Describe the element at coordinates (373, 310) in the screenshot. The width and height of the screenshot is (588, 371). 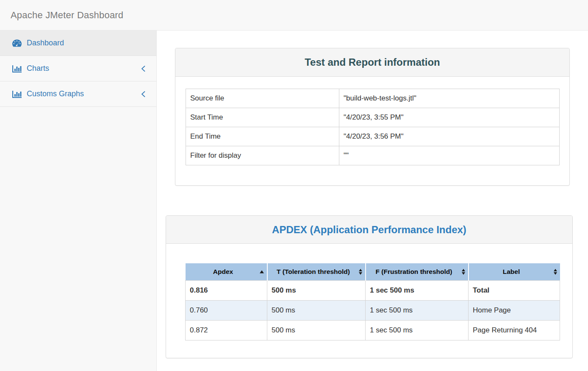
I see `apdex-row: 0.760 500 ms 1 sec 500 ms Home Page` at that location.